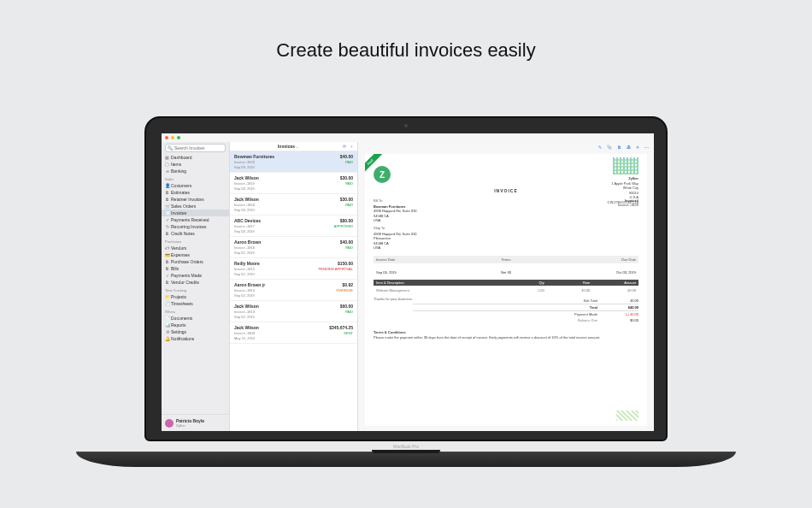 The height and width of the screenshot is (508, 812). I want to click on invoice-number: Invoice -1816, so click(244, 248).